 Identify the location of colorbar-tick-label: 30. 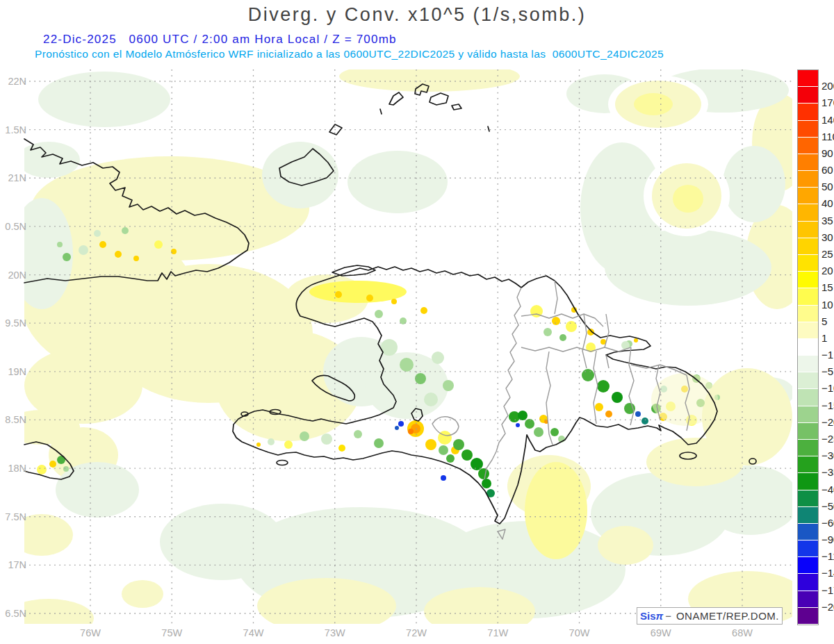
(827, 238).